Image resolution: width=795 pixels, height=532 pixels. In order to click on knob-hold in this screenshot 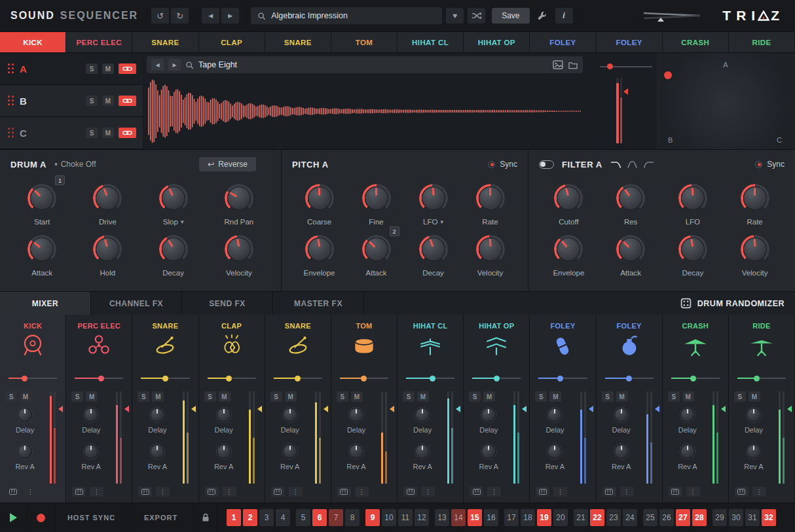, I will do `click(107, 249)`.